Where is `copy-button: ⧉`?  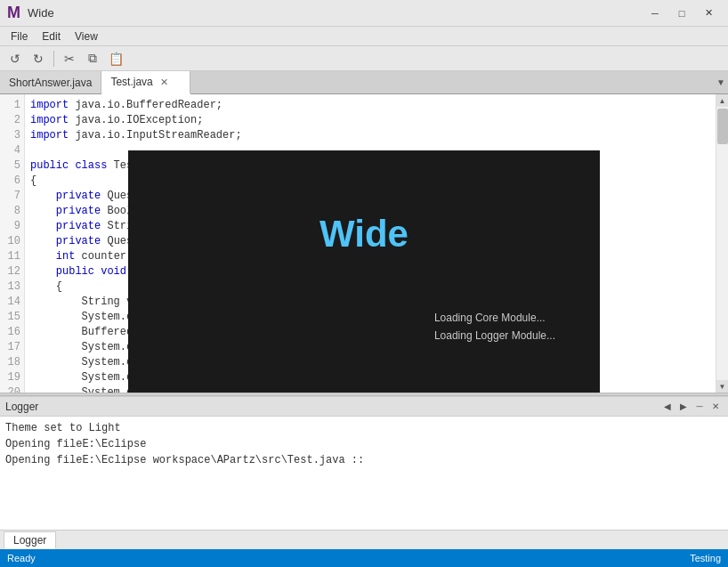
copy-button: ⧉ is located at coordinates (93, 59).